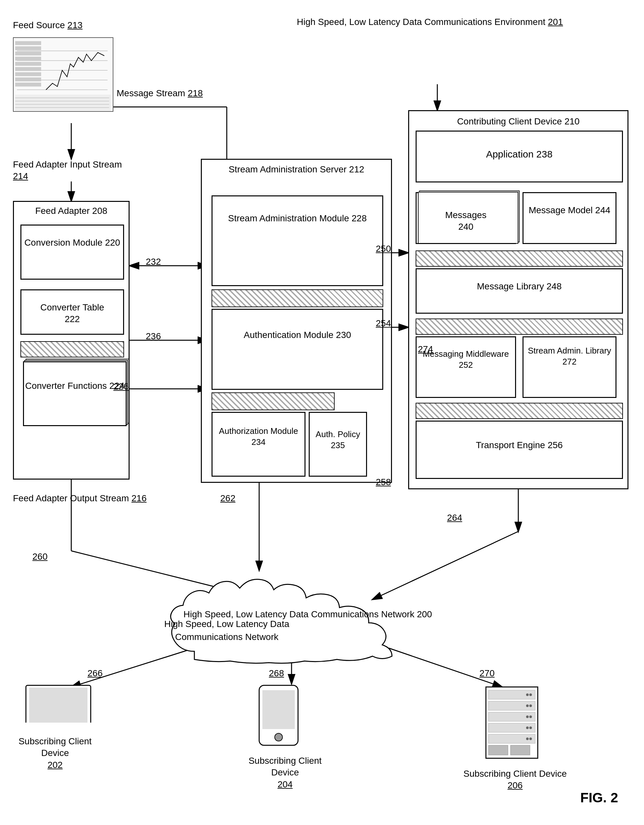 The height and width of the screenshot is (825, 644). I want to click on hatch-between-modules, so click(298, 298).